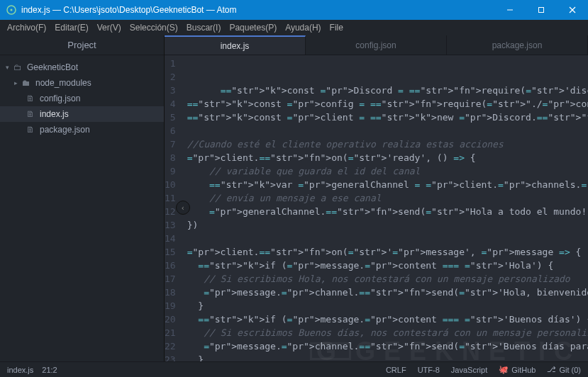 Image resolution: width=588 pixels, height=377 pixels. What do you see at coordinates (20, 370) in the screenshot?
I see `status-file: index.js` at bounding box center [20, 370].